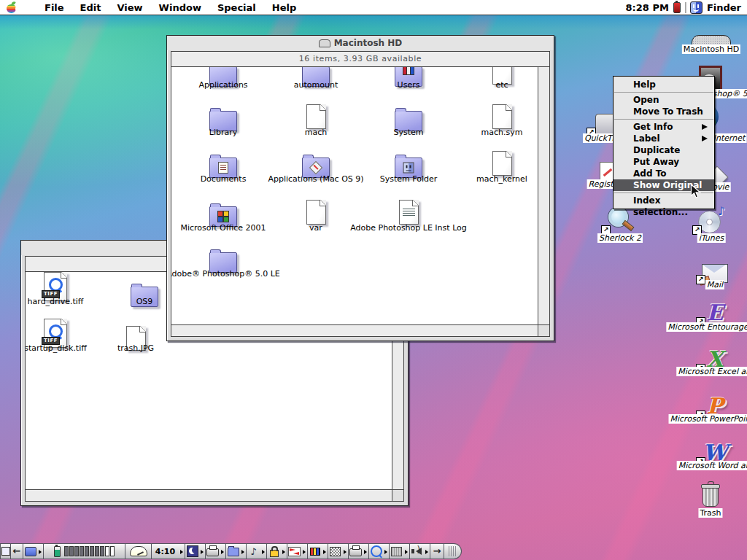 The height and width of the screenshot is (560, 747). What do you see at coordinates (686, 7) in the screenshot?
I see `menu-bar-divider` at bounding box center [686, 7].